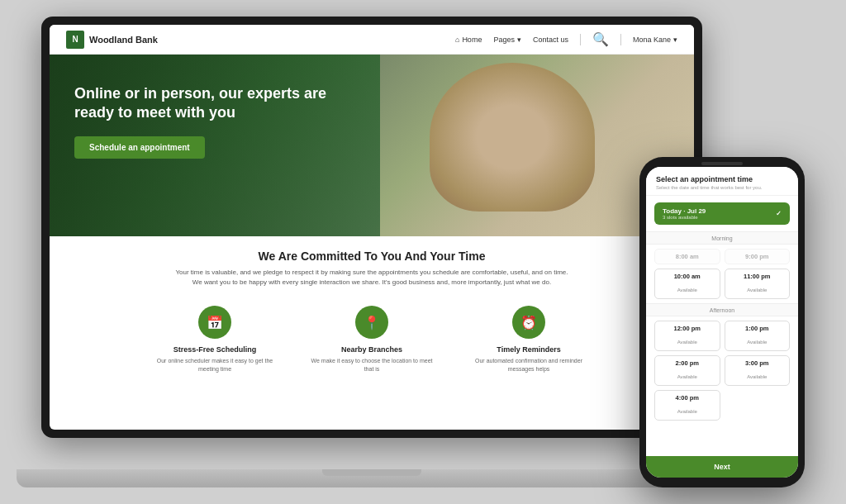 This screenshot has height=504, width=846. What do you see at coordinates (676, 40) in the screenshot?
I see `chevron-down-icon-user: ▾` at bounding box center [676, 40].